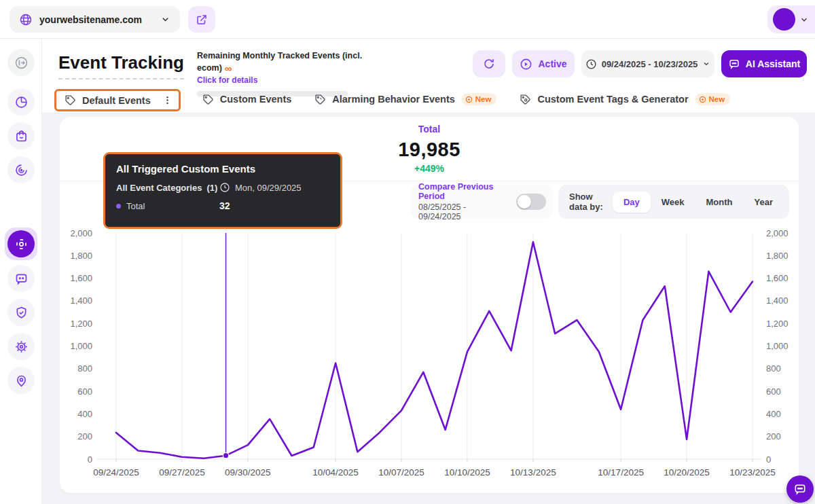  Describe the element at coordinates (21, 380) in the screenshot. I see `sidebar-item-locations` at that location.